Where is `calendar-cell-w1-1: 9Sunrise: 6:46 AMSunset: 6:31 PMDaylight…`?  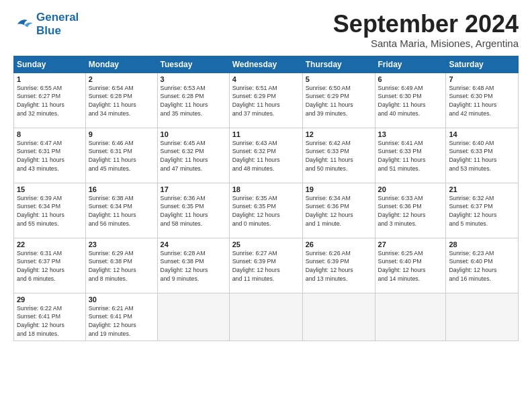
calendar-cell-w1-1: 9Sunrise: 6:46 AMSunset: 6:31 PMDaylight… is located at coordinates (121, 155).